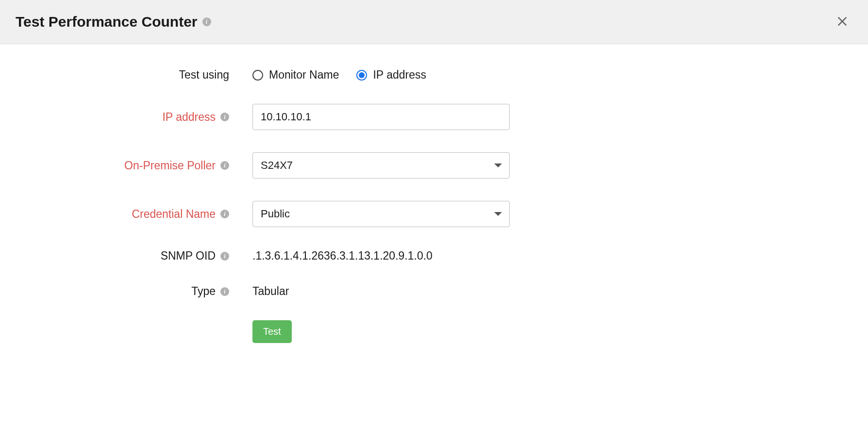  I want to click on dialog-title-text: Test Performance Counter, so click(107, 22).